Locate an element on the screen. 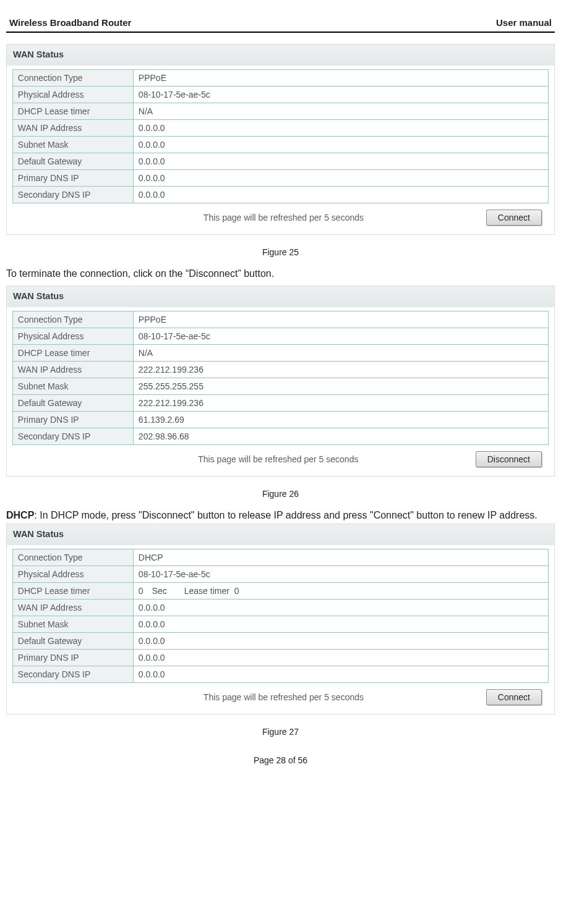 Image resolution: width=561 pixels, height=924 pixels. row-value: DHCP is located at coordinates (340, 557).